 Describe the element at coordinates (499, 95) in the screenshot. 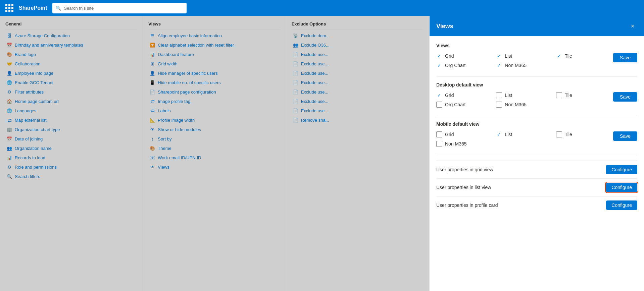

I see `checkbox-desktop-list` at that location.